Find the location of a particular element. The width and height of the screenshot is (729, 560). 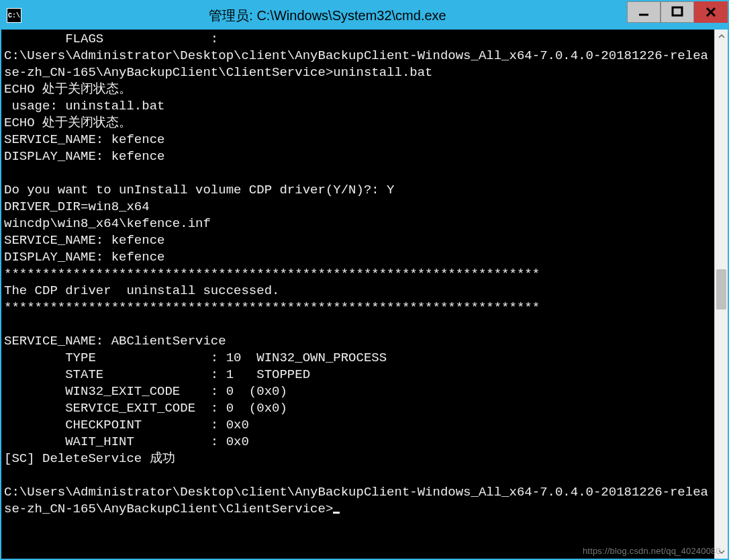

close-button is located at coordinates (711, 12).